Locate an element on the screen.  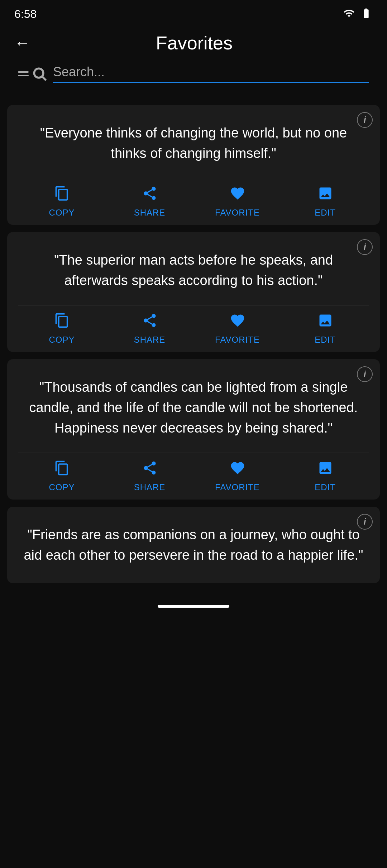
copy-button-2: COPY is located at coordinates (62, 329).